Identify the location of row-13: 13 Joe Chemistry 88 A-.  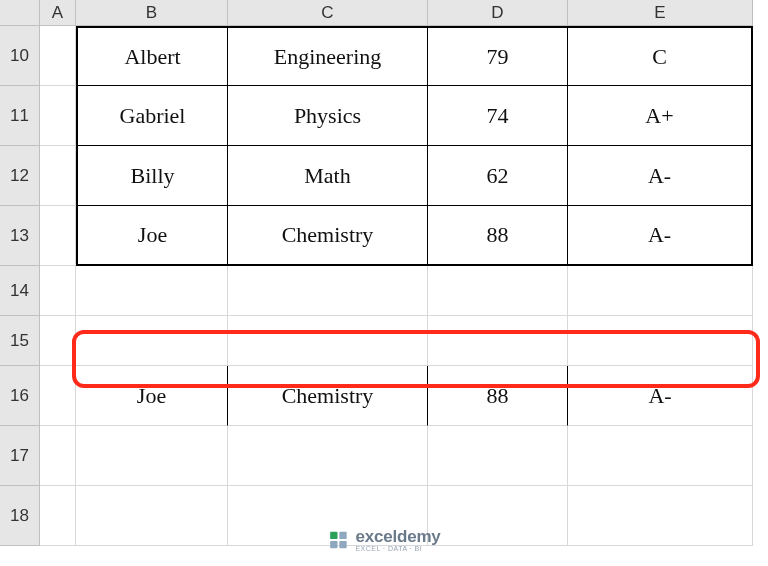
(384, 236).